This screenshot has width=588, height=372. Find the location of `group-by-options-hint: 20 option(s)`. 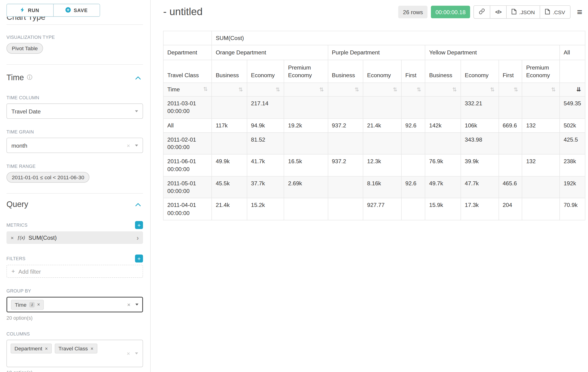

group-by-options-hint: 20 option(s) is located at coordinates (75, 318).